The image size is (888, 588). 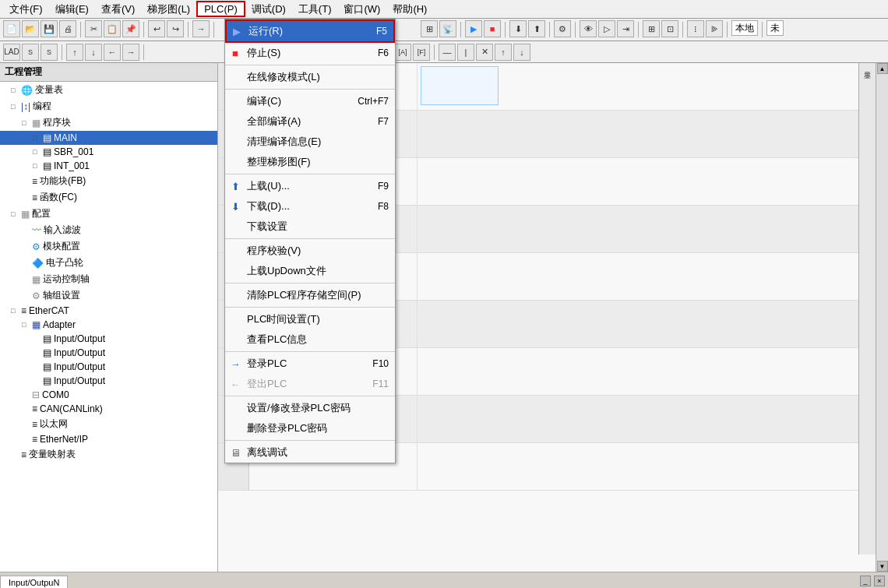 I want to click on tree-input-filter: 〰 输入滤波, so click(x=109, y=231).